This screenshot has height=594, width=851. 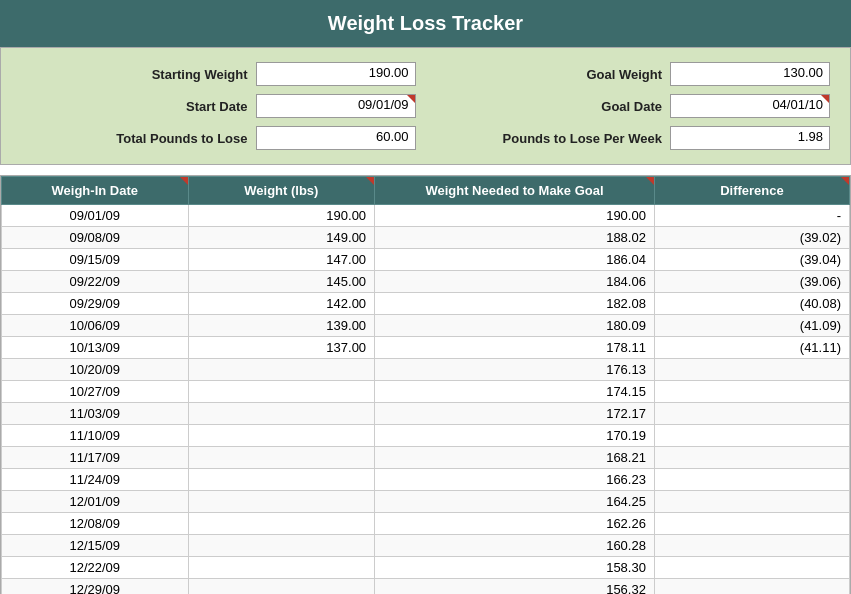 What do you see at coordinates (96, 282) in the screenshot?
I see `cell-date: 09/22/09` at bounding box center [96, 282].